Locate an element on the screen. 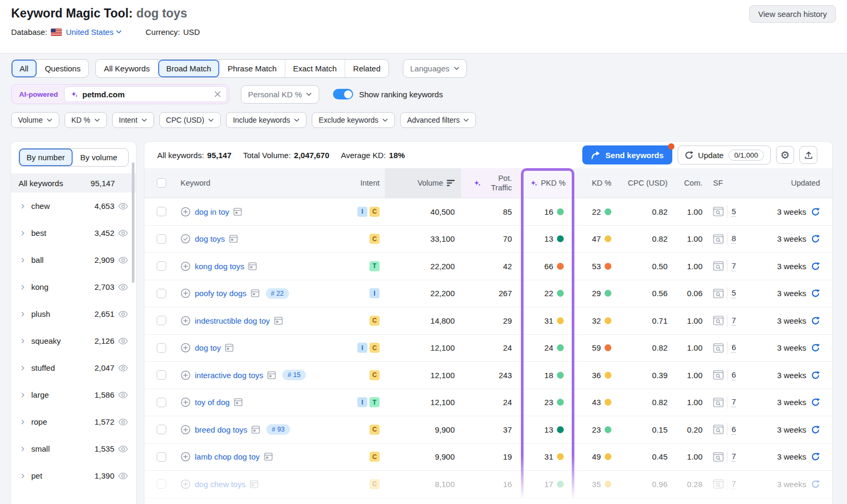 This screenshot has width=847, height=504. view-search-history-button: View search history is located at coordinates (792, 14).